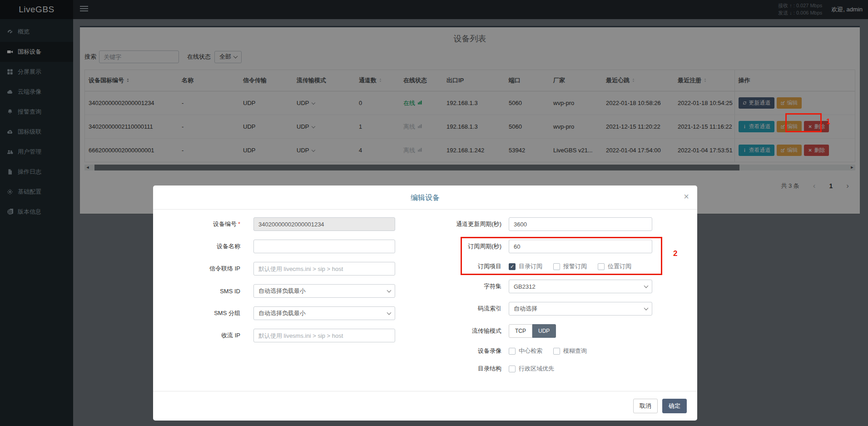 The height and width of the screenshot is (426, 868). Describe the element at coordinates (575, 266) in the screenshot. I see `checkbox-label: 报警订阅` at that location.